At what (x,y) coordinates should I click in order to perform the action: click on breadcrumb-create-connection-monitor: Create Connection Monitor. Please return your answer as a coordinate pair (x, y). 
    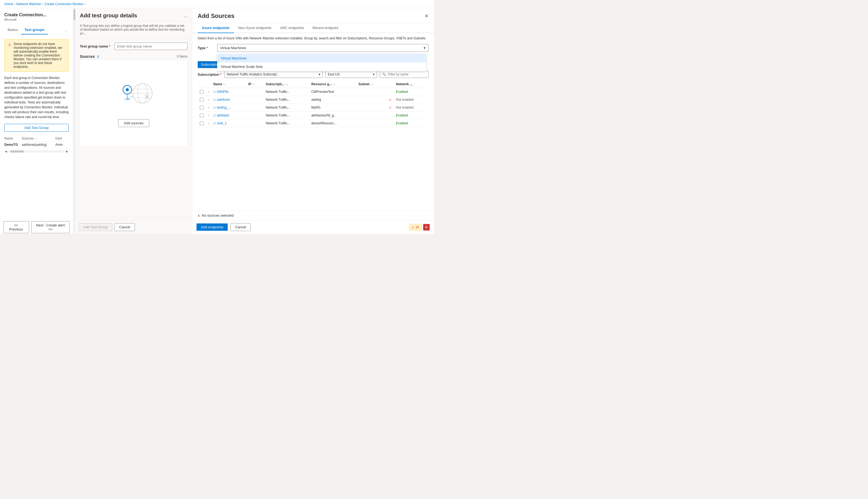
    Looking at the image, I should click on (64, 4).